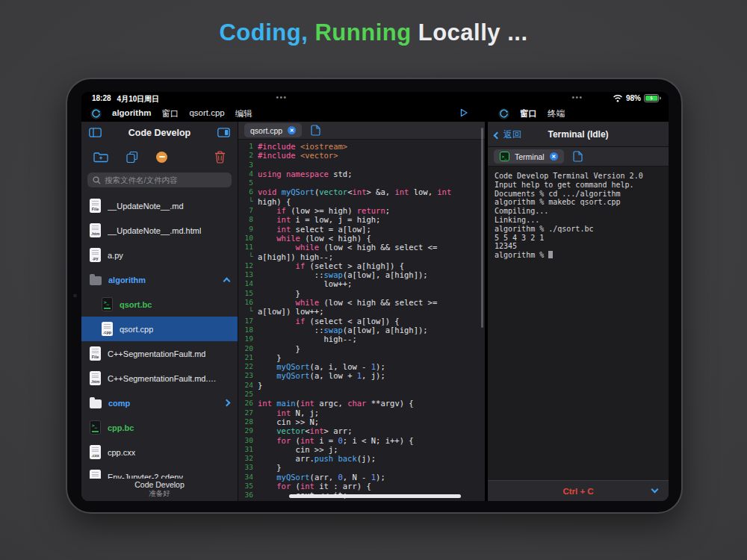  I want to click on exec-icon, so click(108, 305).